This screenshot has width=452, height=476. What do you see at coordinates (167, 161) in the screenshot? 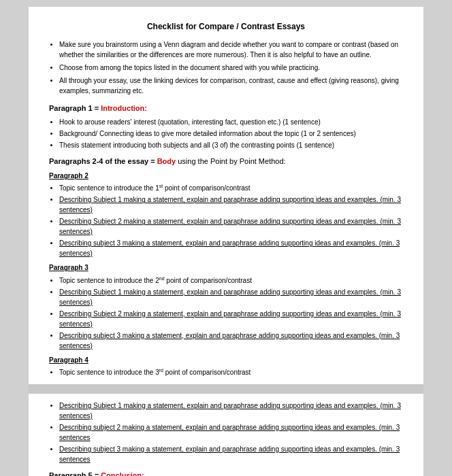
I see `paragraphs-24-body: Body` at bounding box center [167, 161].